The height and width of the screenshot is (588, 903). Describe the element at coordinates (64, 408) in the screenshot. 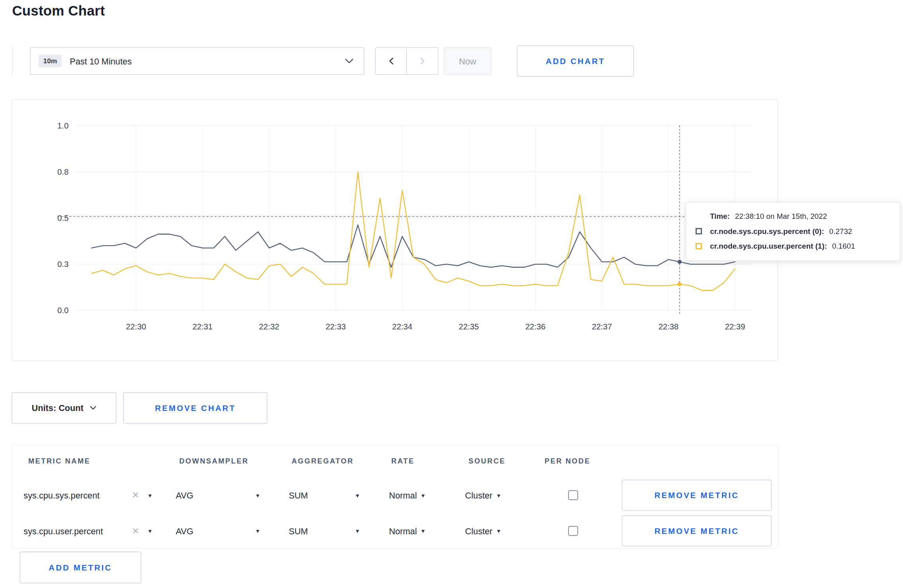

I see `units-dropdown: Units: Count` at that location.